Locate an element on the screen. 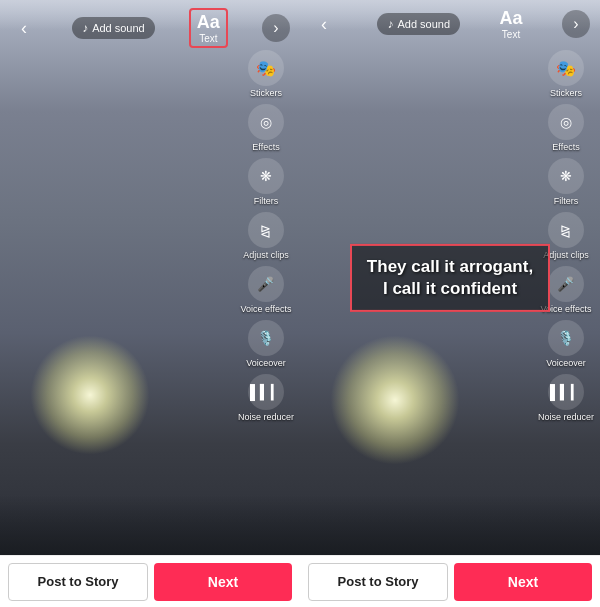 The height and width of the screenshot is (607, 600). voiceover-icon-left: 🎙️ is located at coordinates (266, 338).